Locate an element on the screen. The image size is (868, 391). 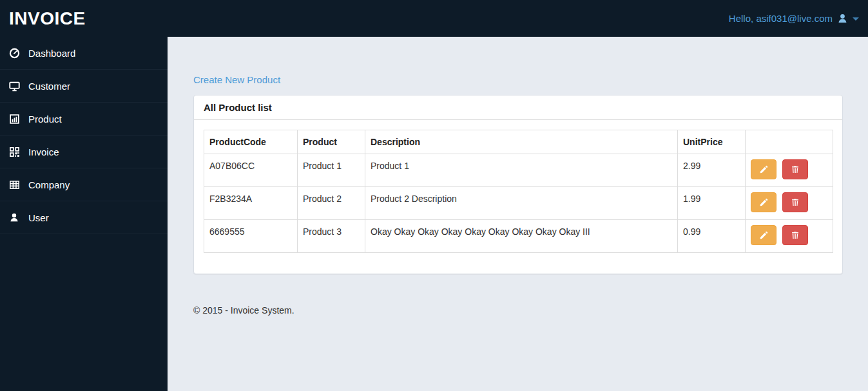
product-name-cell: Product 2 is located at coordinates (331, 204).